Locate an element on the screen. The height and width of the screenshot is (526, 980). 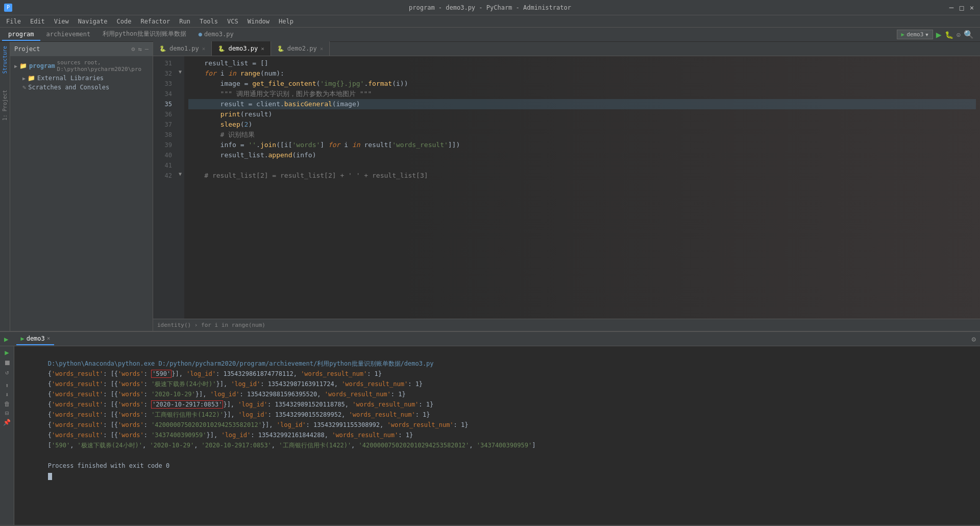
menu-navigate: Navigate is located at coordinates (93, 21).